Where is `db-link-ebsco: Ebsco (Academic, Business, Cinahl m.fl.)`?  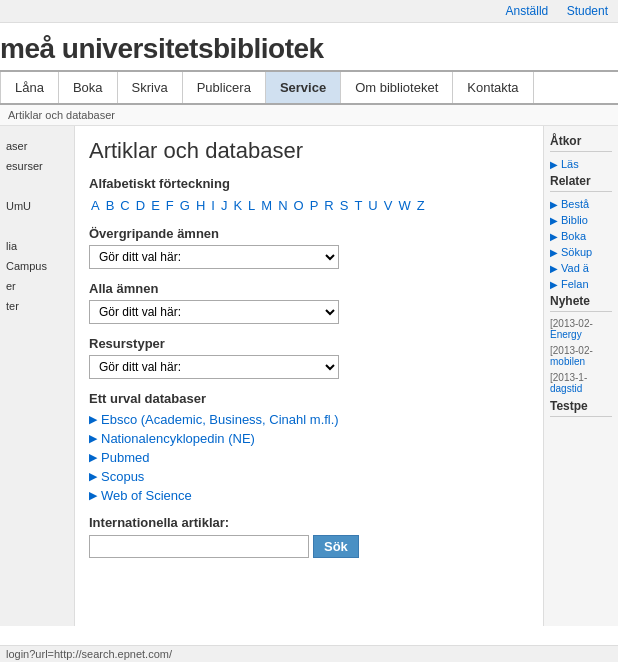 db-link-ebsco: Ebsco (Academic, Business, Cinahl m.fl.) is located at coordinates (220, 420).